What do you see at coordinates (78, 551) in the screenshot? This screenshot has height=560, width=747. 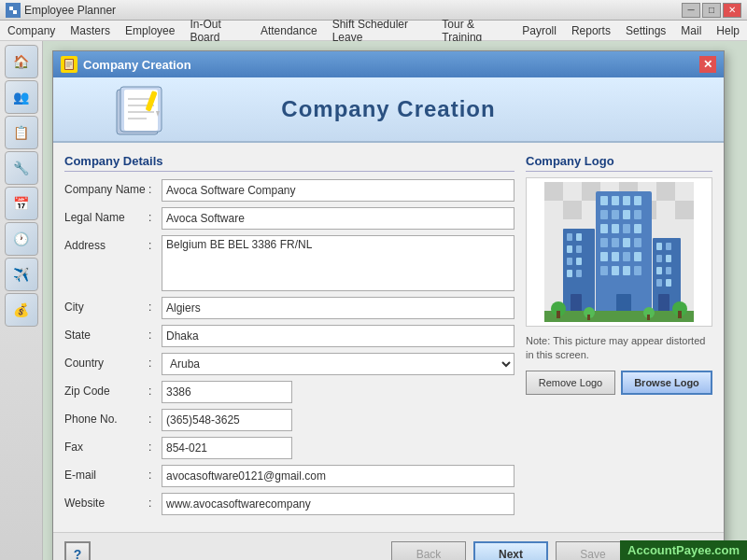 I see `help-button: ?` at bounding box center [78, 551].